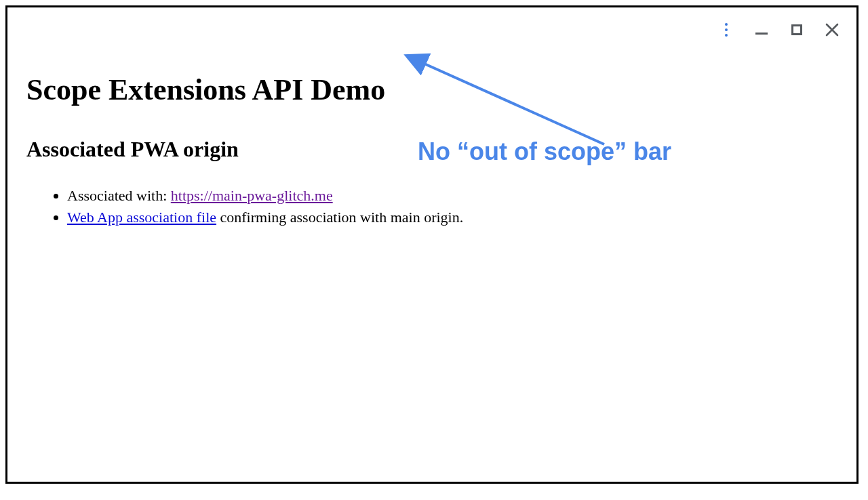  I want to click on close-icon, so click(832, 30).